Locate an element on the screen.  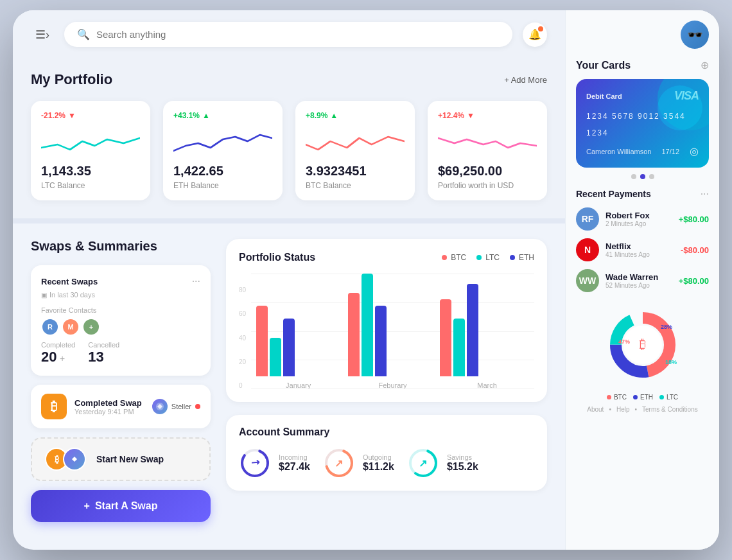
savings-info: Savings $15.2k is located at coordinates (462, 463).